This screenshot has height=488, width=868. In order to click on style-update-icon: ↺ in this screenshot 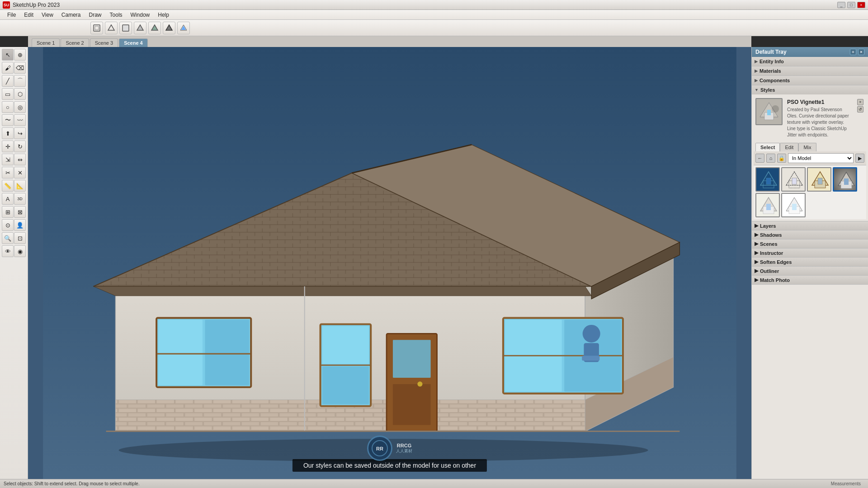, I will do `click(860, 109)`.